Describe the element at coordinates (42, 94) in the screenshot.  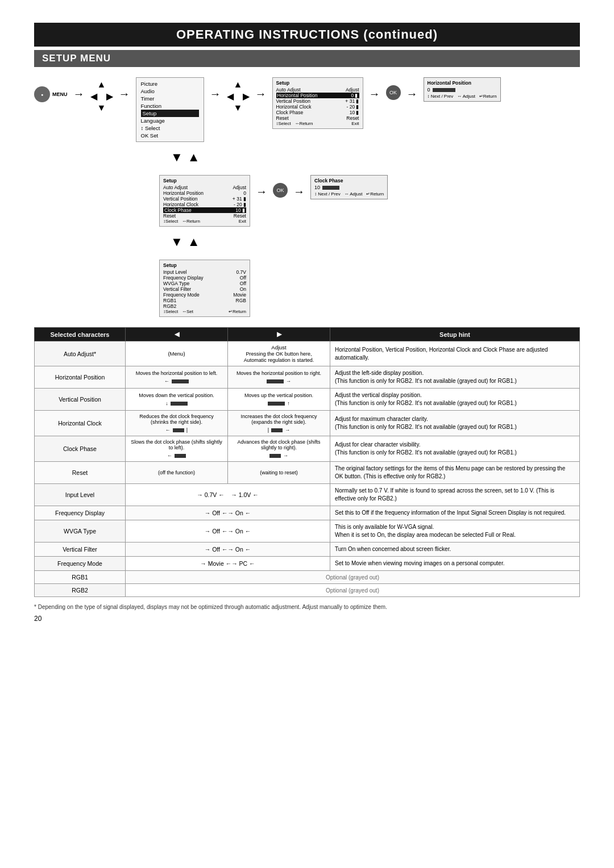
I see `menu-circle-icon: ●` at that location.